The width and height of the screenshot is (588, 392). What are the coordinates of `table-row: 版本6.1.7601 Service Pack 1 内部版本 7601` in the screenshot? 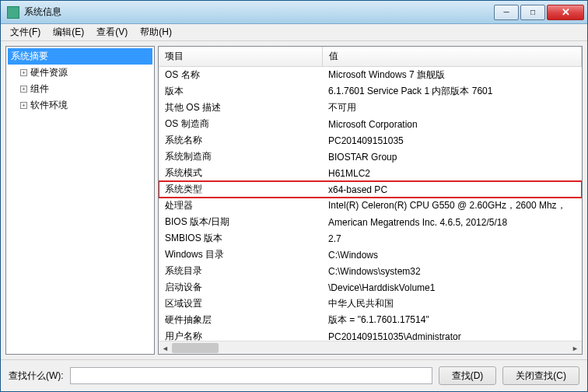 It's located at (370, 92).